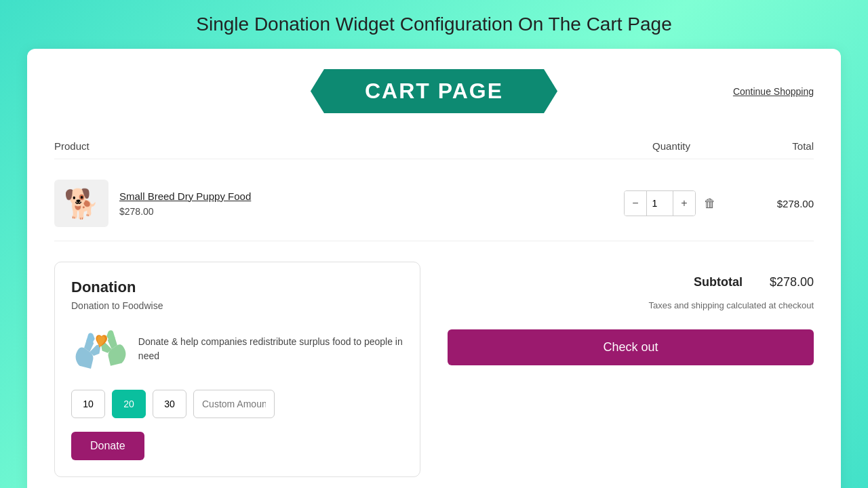 The width and height of the screenshot is (868, 488). I want to click on col-product-header: Product, so click(332, 146).